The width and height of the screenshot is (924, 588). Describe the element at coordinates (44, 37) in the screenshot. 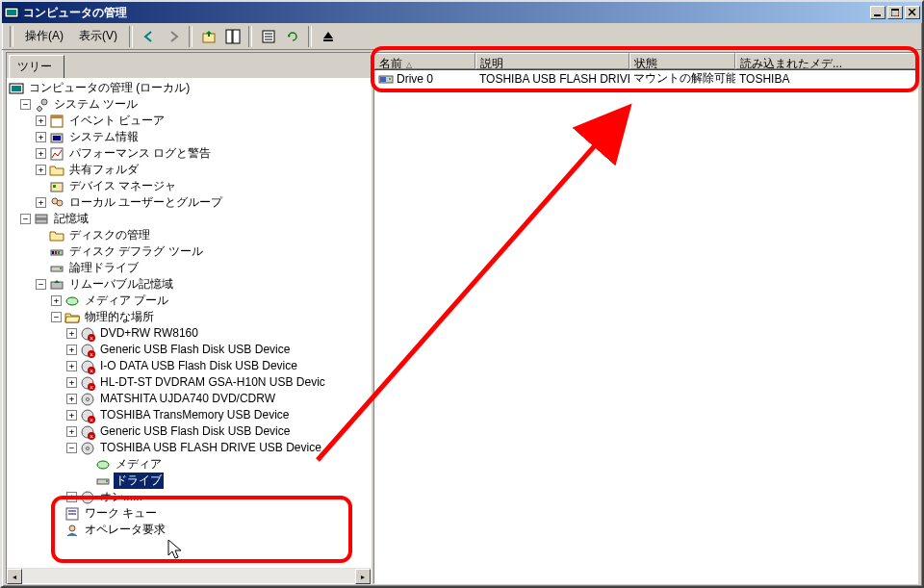

I see `menu-action: 操作(A)` at that location.